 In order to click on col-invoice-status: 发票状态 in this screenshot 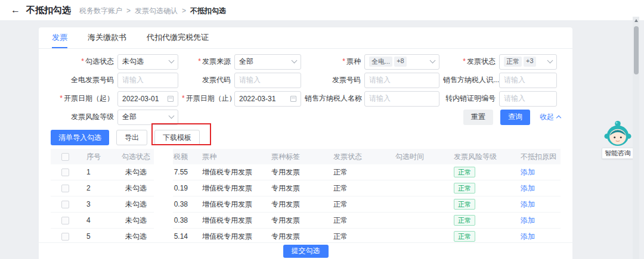, I will do `click(357, 157)`.